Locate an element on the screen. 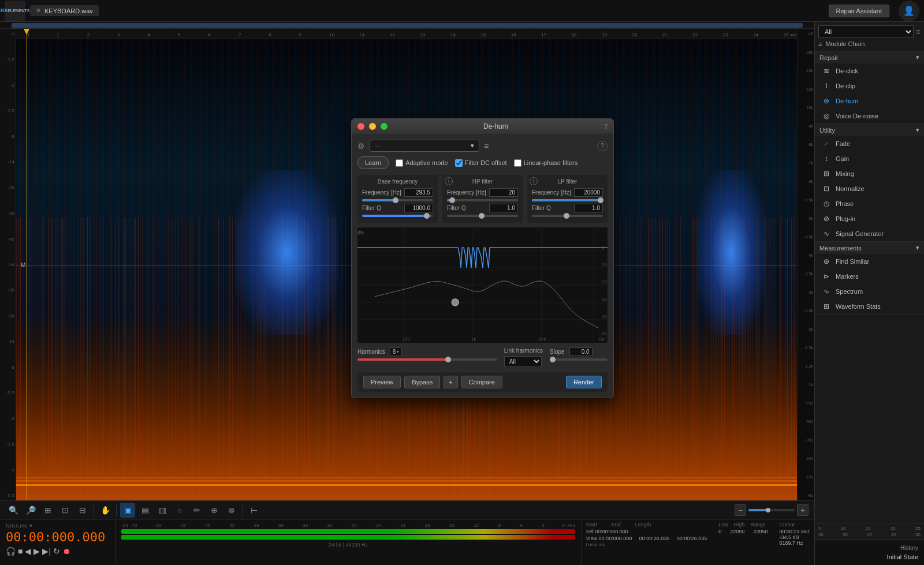  module-item-mixing: ⊞ Mixing is located at coordinates (870, 174).